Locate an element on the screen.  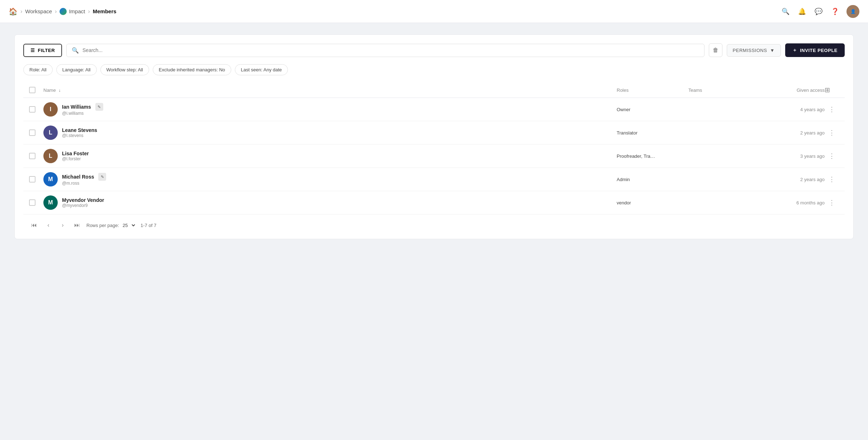
first-page-button: ⏮ is located at coordinates (34, 225).